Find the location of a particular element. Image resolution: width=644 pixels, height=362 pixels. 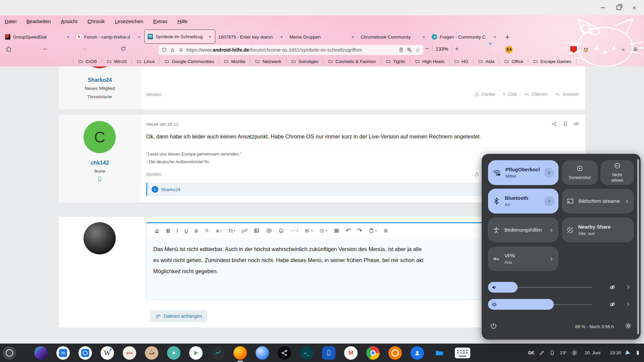

volume-slider is located at coordinates (503, 287).